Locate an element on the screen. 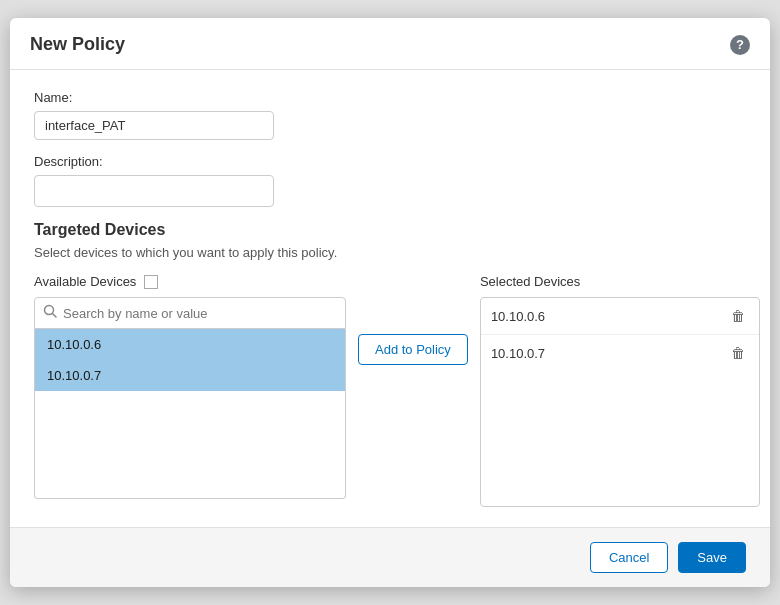 This screenshot has height=605, width=780. dialog-footer: Cancel Save is located at coordinates (390, 557).